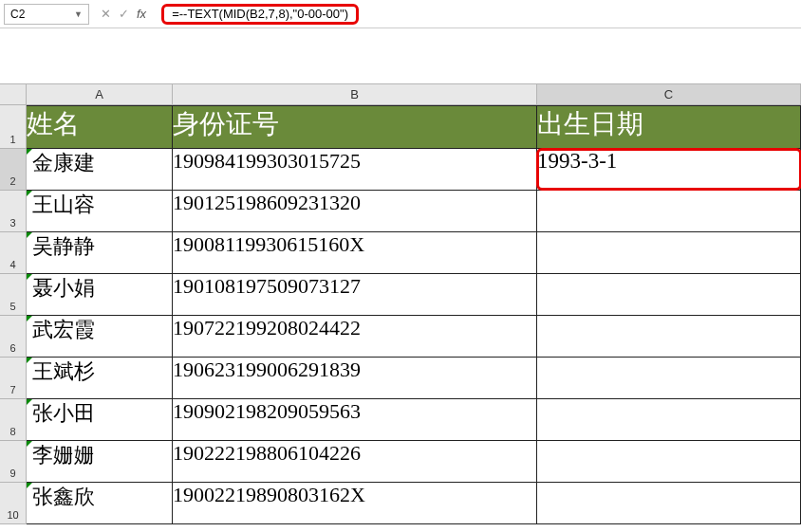  What do you see at coordinates (13, 211) in the screenshot?
I see `row-header-3: 3` at bounding box center [13, 211].